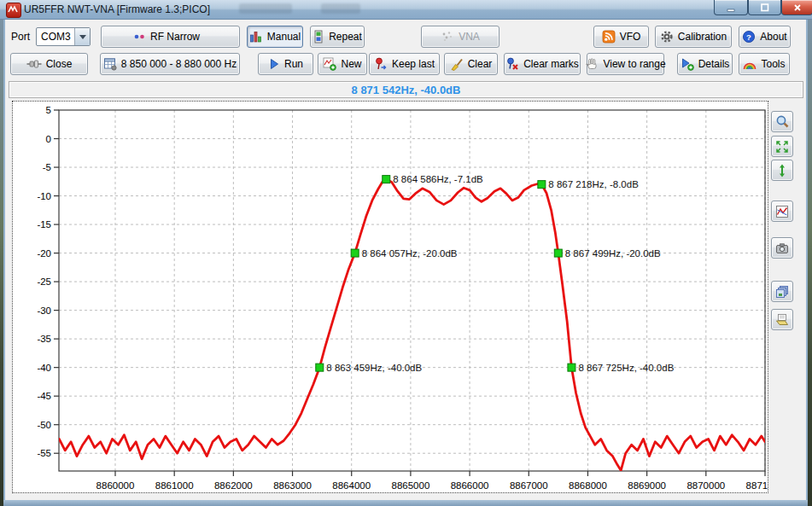 The width and height of the screenshot is (812, 506). I want to click on tools-button: Tools, so click(764, 64).